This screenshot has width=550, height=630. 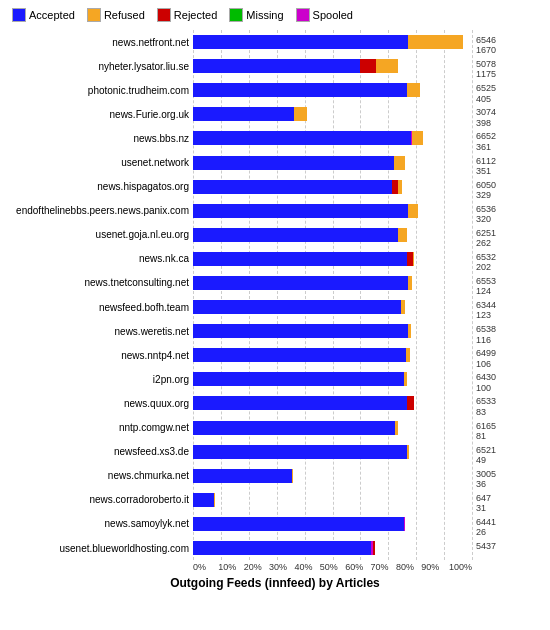 What do you see at coordinates (264, 15) in the screenshot?
I see `legend-label-missing: Missing` at bounding box center [264, 15].